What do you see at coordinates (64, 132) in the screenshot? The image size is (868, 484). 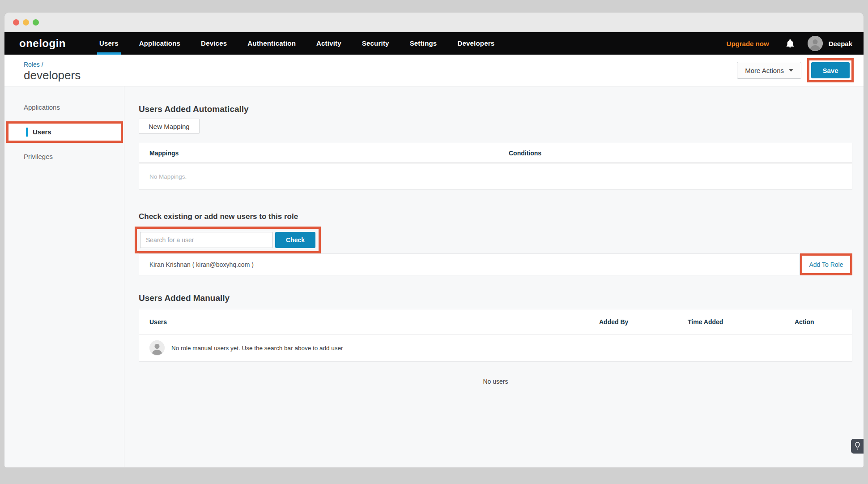 I see `users-annotation-box: Users` at bounding box center [64, 132].